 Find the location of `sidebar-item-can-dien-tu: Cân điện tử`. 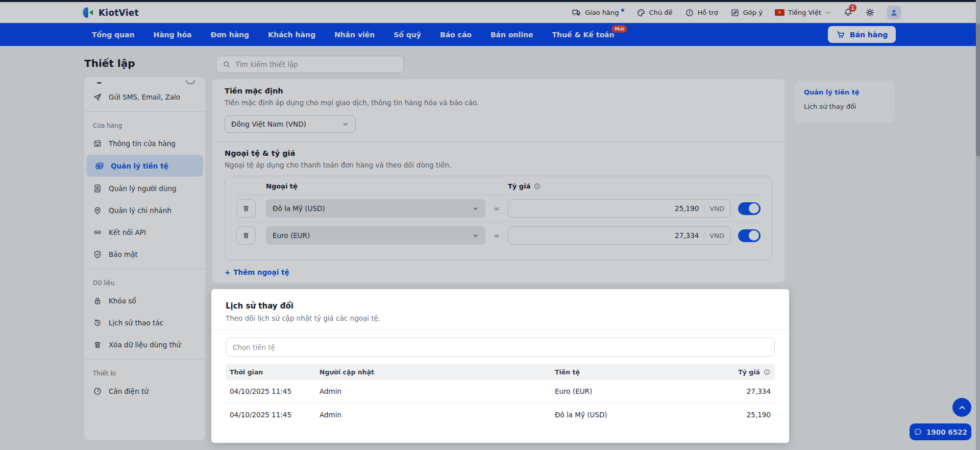

sidebar-item-can-dien-tu: Cân điện tử is located at coordinates (145, 391).